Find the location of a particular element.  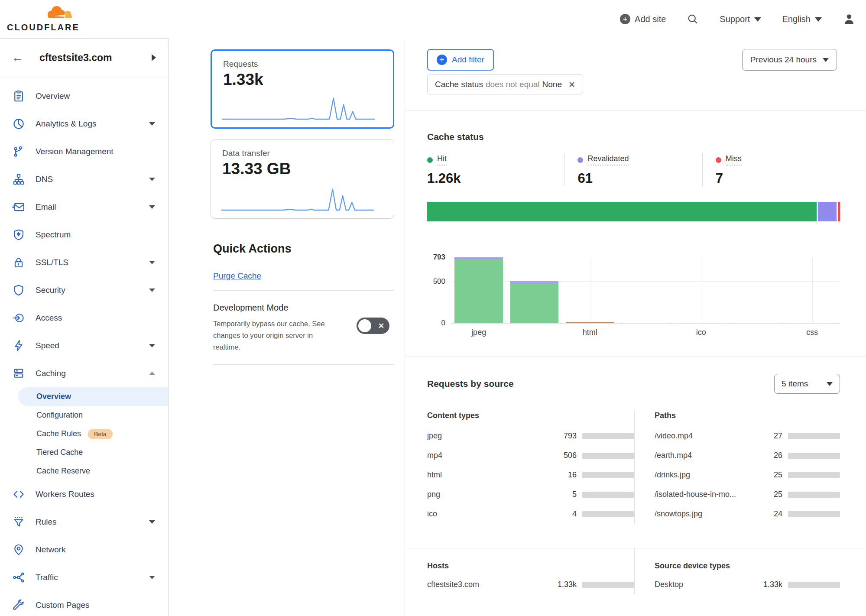

quick-actions-section: Quick Actions Purge Cache Development Mo… is located at coordinates (303, 303).